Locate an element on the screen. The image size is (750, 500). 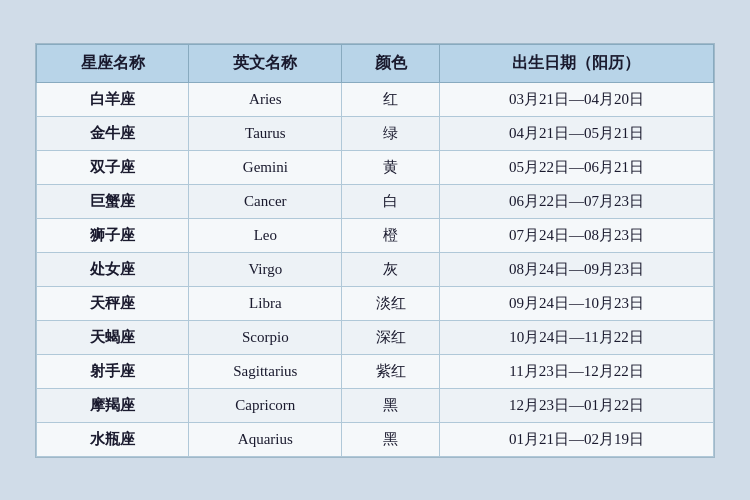
cell-date: 11月23日—12月22日 is located at coordinates (576, 371).